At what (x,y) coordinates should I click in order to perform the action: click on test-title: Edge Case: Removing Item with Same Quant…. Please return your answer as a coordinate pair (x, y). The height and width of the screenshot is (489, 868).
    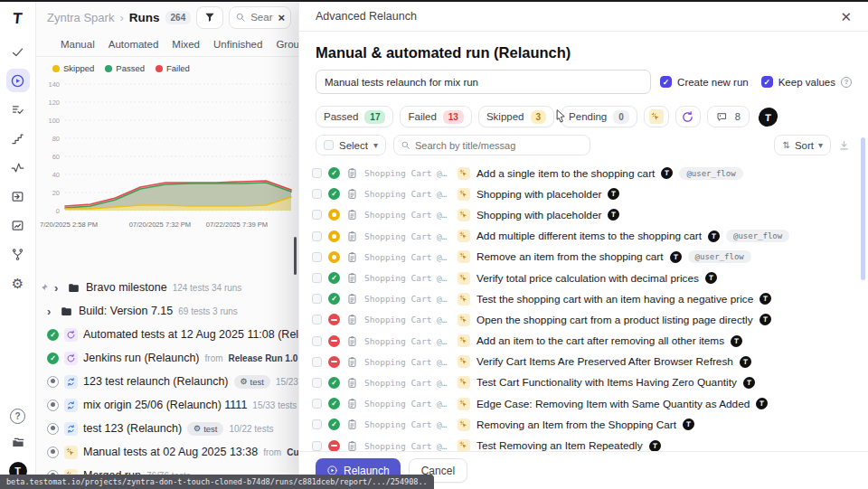
    Looking at the image, I should click on (613, 404).